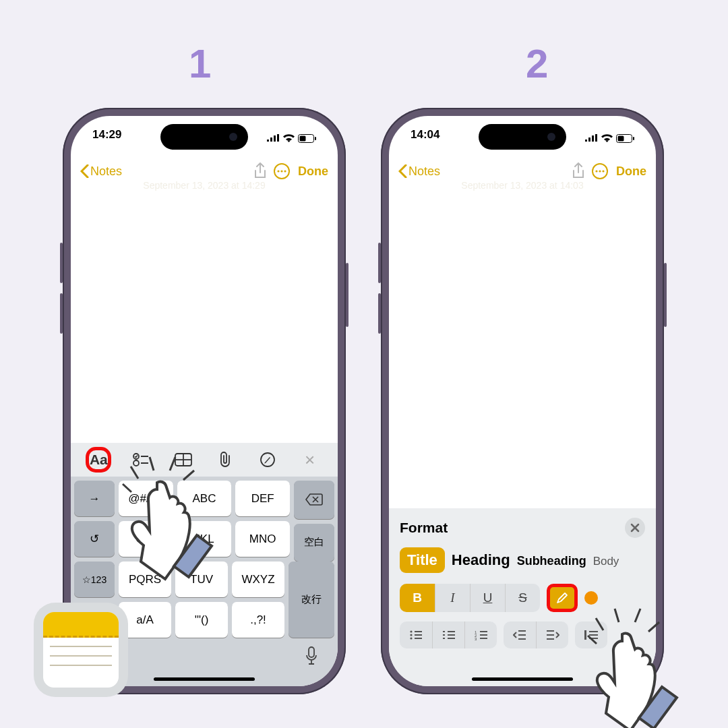  Describe the element at coordinates (107, 138) in the screenshot. I see `status-time: 14:29` at that location.